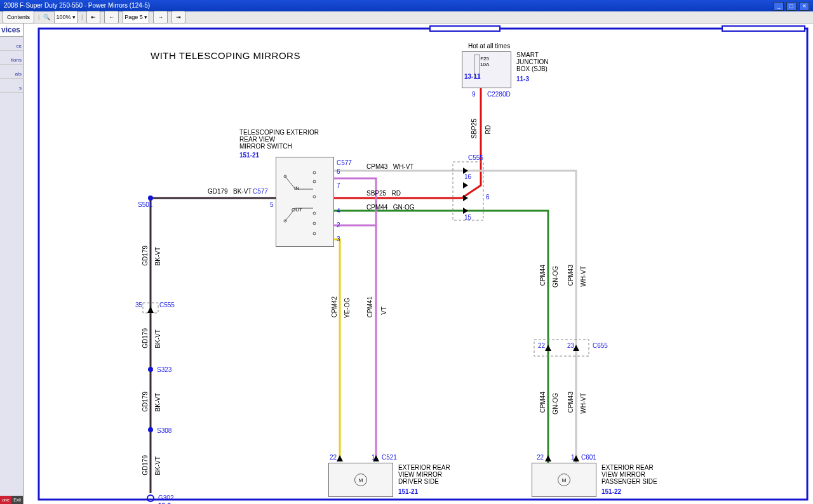  I want to click on sjb-ref2: 11-3, so click(523, 79).